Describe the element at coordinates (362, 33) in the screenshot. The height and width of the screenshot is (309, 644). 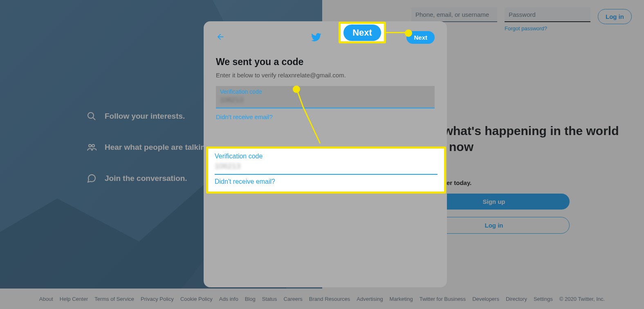
I see `annotation-next-callout: Next` at that location.